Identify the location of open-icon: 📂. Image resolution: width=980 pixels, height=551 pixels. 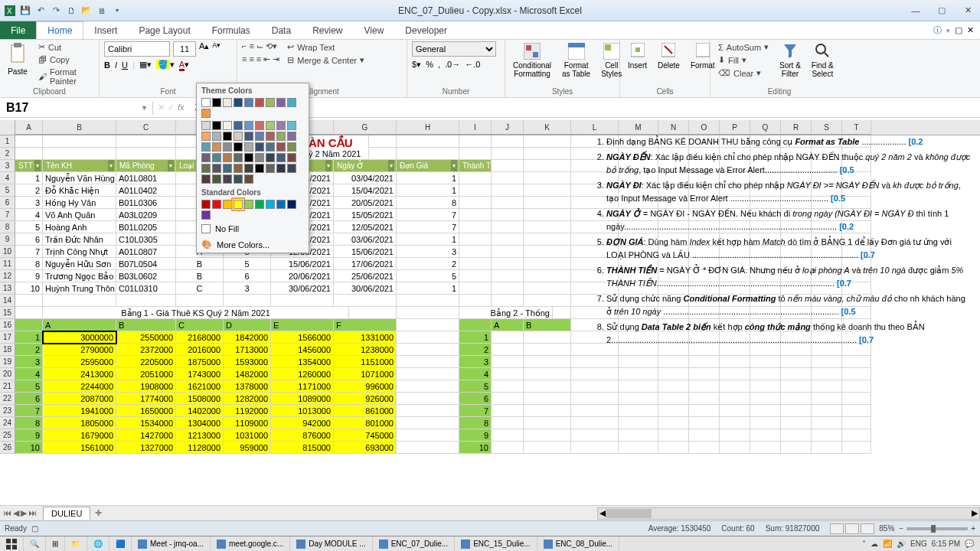
(87, 11).